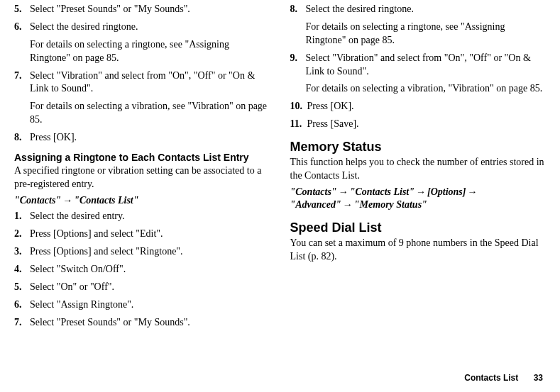 The width and height of the screenshot is (560, 392). What do you see at coordinates (142, 178) in the screenshot?
I see `section-description: A specified ringtone or vibration settin…` at bounding box center [142, 178].